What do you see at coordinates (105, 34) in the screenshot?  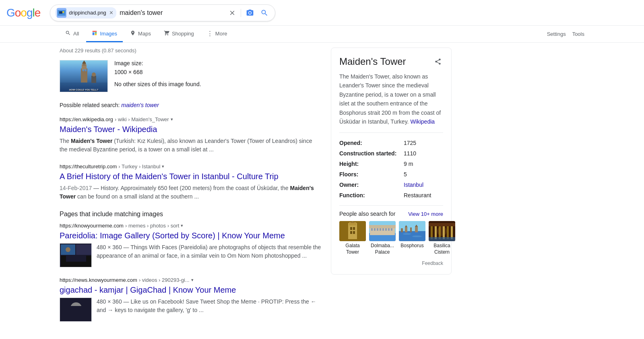 I see `tab-images: Images` at bounding box center [105, 34].